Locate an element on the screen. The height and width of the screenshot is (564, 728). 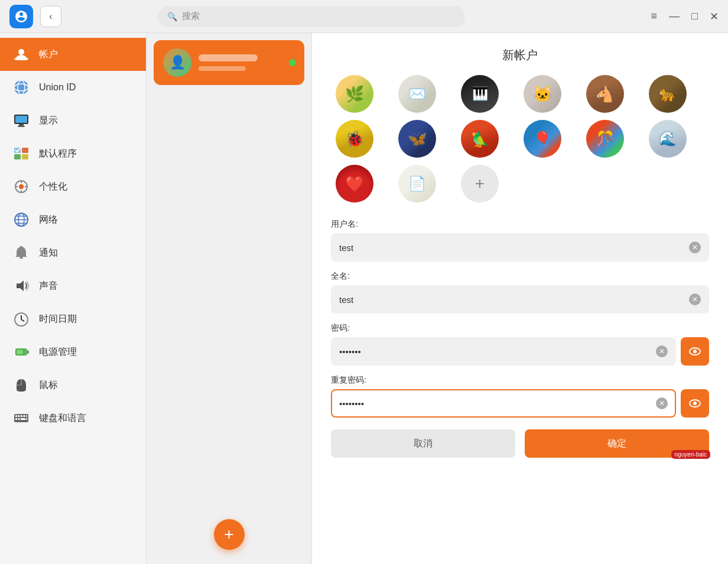
default-apps-icon is located at coordinates (21, 154).